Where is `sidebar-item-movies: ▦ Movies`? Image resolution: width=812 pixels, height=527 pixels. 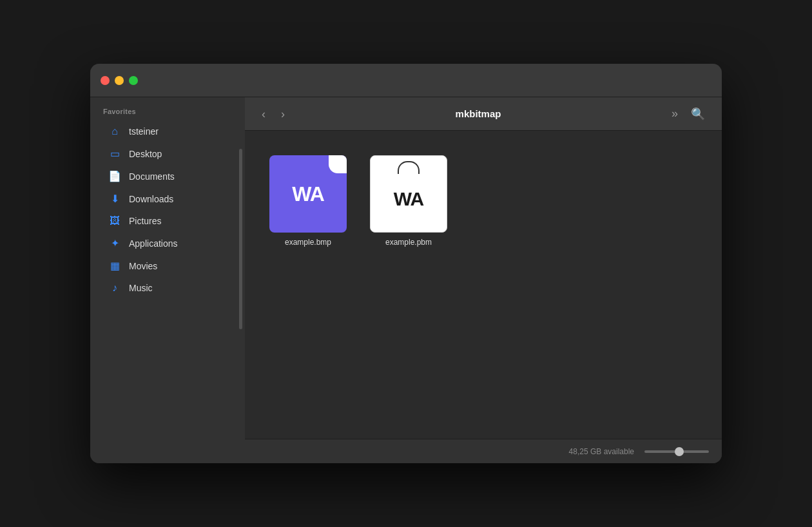 sidebar-item-movies: ▦ Movies is located at coordinates (168, 265).